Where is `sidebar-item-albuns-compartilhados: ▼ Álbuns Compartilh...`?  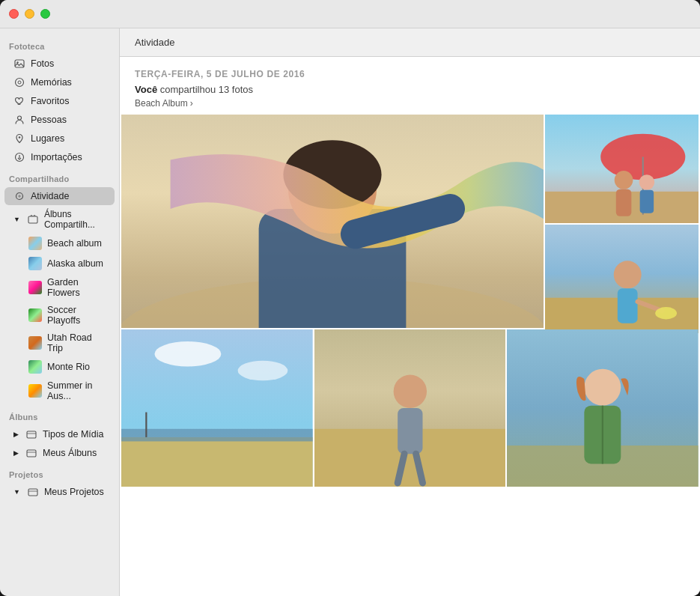
sidebar-item-albuns-compartilhados: ▼ Álbuns Compartilh... is located at coordinates (60, 219).